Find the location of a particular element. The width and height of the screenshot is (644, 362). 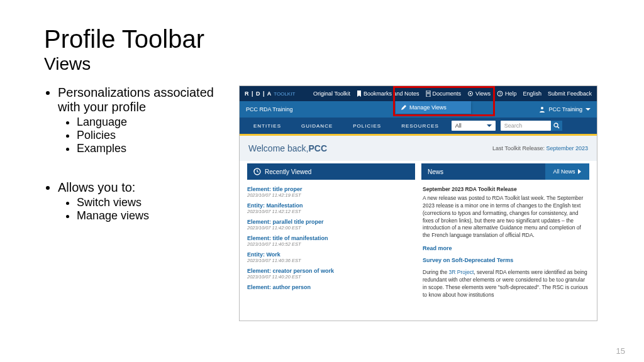

item-title: Entity: Manifestation is located at coordinates (330, 206).